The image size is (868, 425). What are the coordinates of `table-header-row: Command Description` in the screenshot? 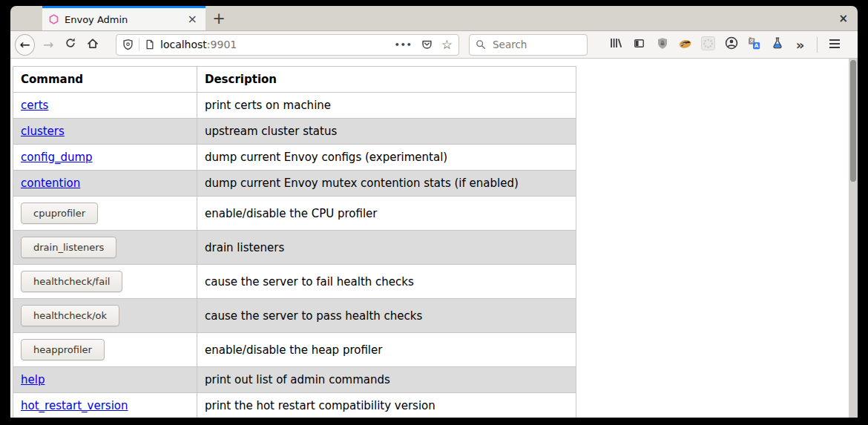 It's located at (295, 80).